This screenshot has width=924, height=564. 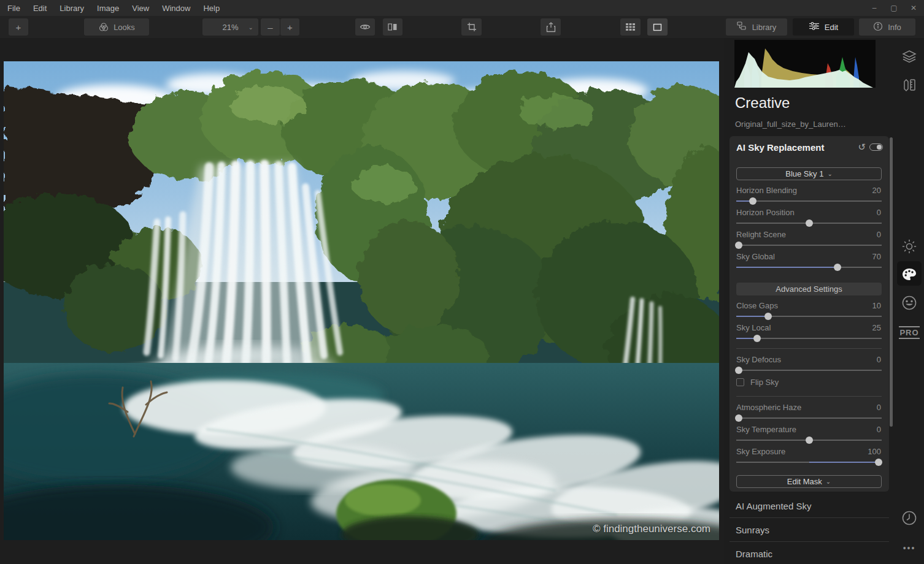 I want to click on flip-sky-label: Flip Sky, so click(x=764, y=383).